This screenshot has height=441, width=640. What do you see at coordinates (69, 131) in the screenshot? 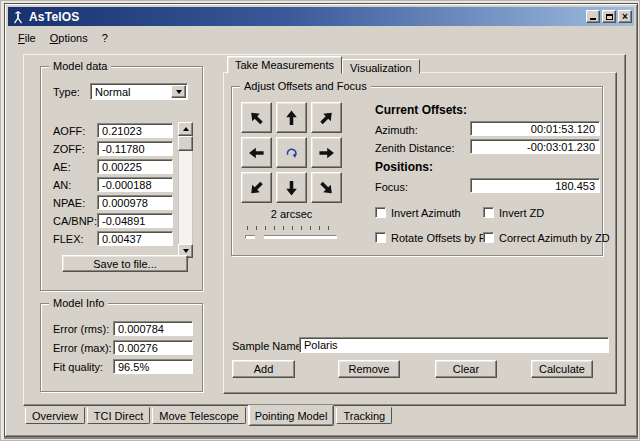
I see `aoff-label: AOFF:` at bounding box center [69, 131].